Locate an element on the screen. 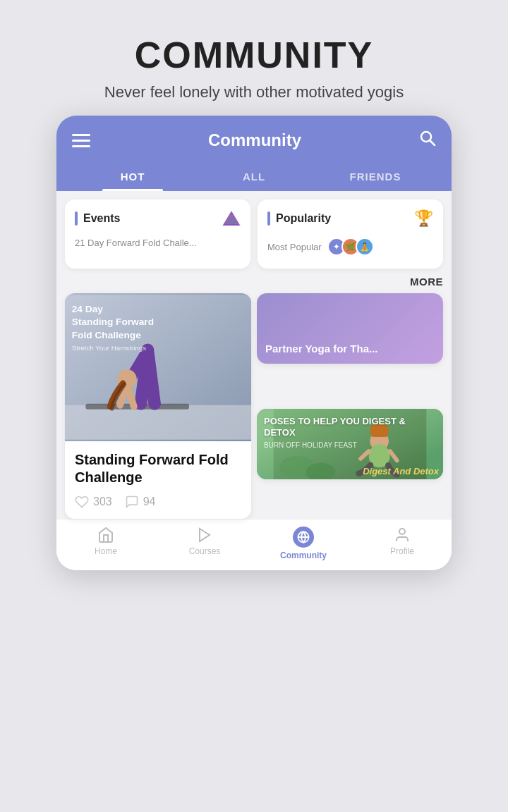 The width and height of the screenshot is (508, 812). digest-overlay: POSES TO HELP YOU DIGEST & DETOX BURN OF… is located at coordinates (350, 444).